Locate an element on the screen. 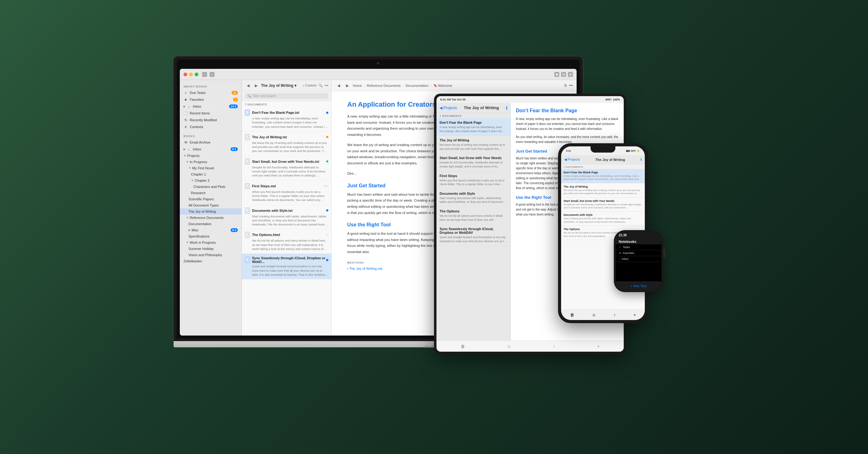  watch-item-inbox: ↓ Inbox is located at coordinates (639, 259).